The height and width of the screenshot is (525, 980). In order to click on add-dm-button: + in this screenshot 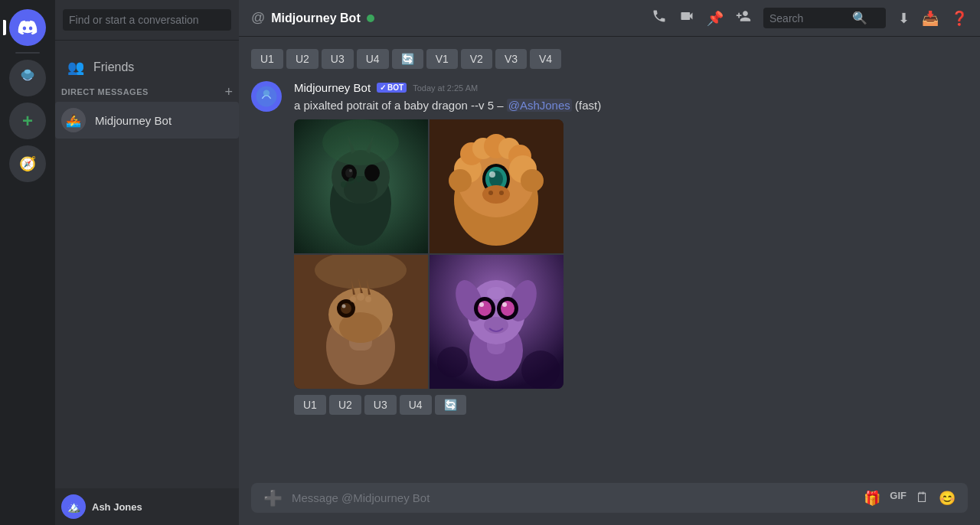, I will do `click(228, 92)`.